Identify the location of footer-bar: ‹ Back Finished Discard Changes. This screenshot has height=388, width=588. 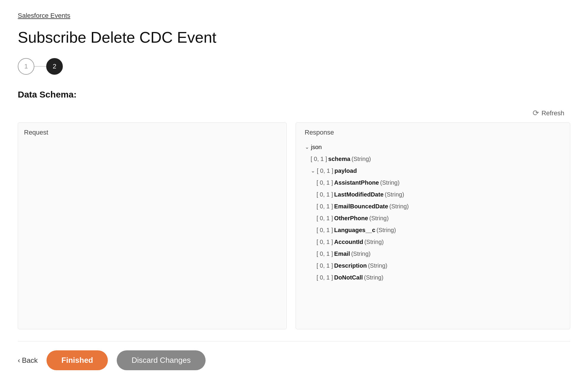
(294, 359).